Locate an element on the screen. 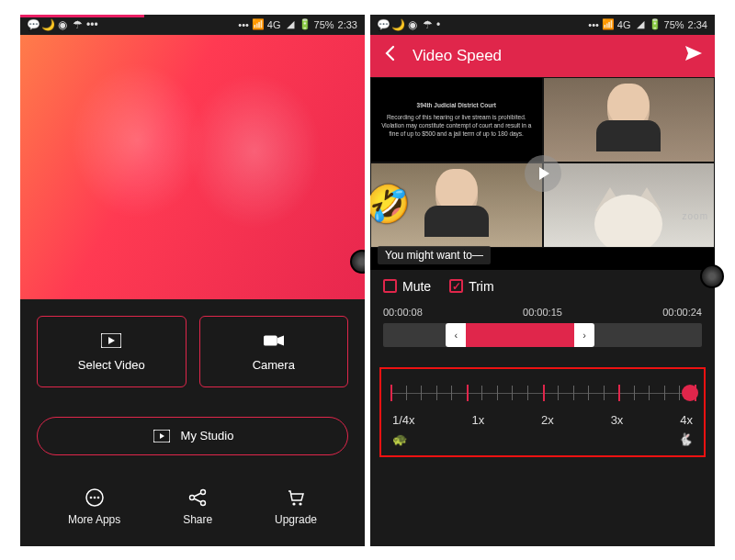 The image size is (735, 560). trim-handle-right: › is located at coordinates (584, 335).